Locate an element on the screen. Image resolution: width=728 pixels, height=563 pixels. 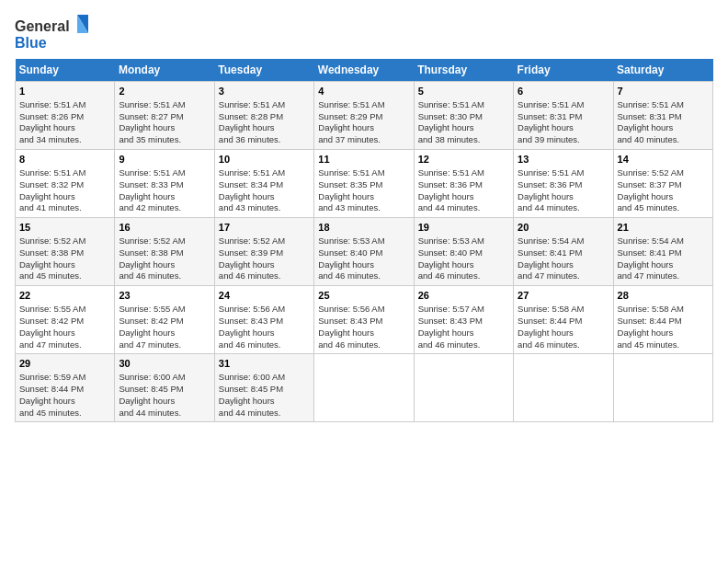
calendar-cell: 8Sunrise: 5:51 AMSunset: 8:32 PMDaylight… is located at coordinates (65, 184).